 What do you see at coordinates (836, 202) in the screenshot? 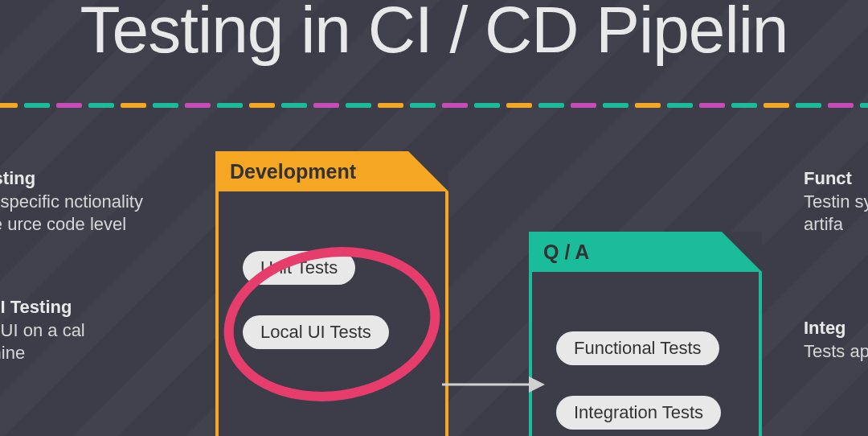
I see `desc-functional: Funct Testin syste testin artifa` at bounding box center [836, 202].